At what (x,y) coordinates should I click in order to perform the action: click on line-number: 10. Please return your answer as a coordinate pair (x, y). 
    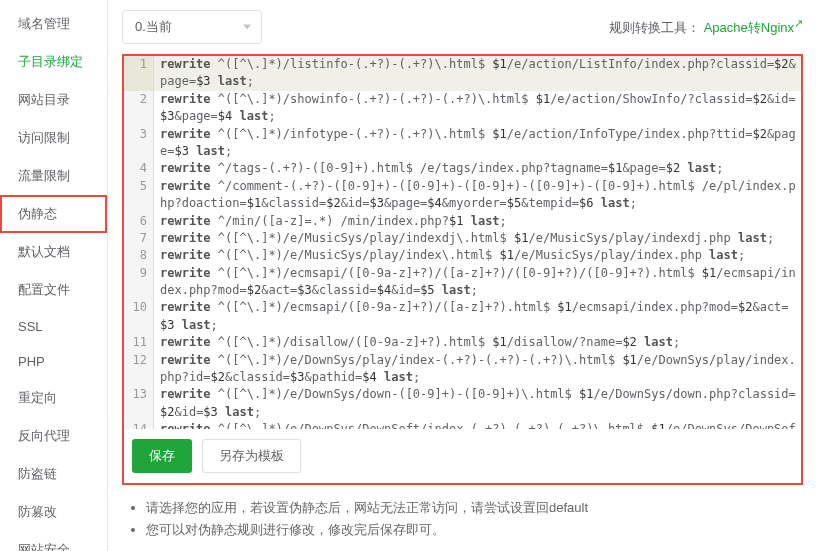
    Looking at the image, I should click on (139, 316).